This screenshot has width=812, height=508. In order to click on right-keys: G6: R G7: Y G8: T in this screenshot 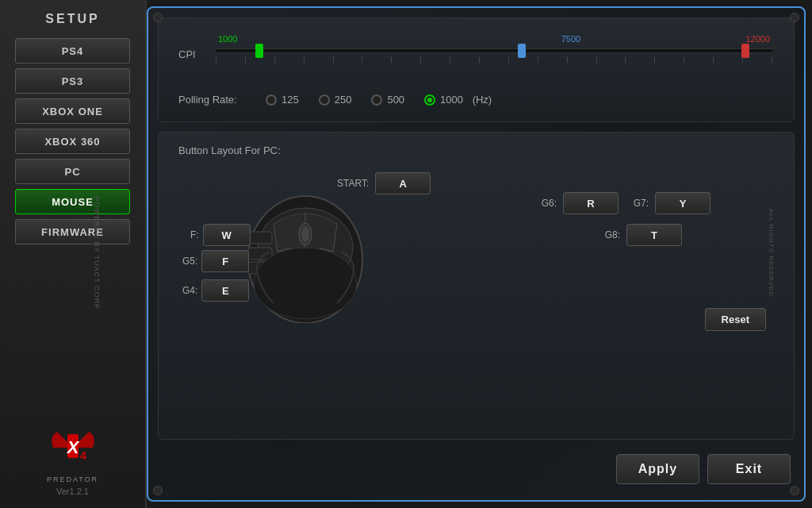, I will do `click(622, 219)`.